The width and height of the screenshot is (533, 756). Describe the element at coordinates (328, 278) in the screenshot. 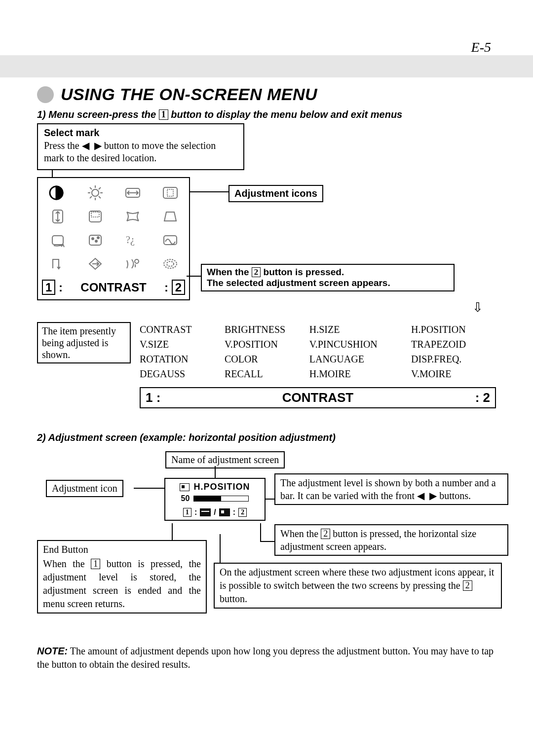

I see `button2-press-callout: When the 2 button is pressed. The select…` at that location.